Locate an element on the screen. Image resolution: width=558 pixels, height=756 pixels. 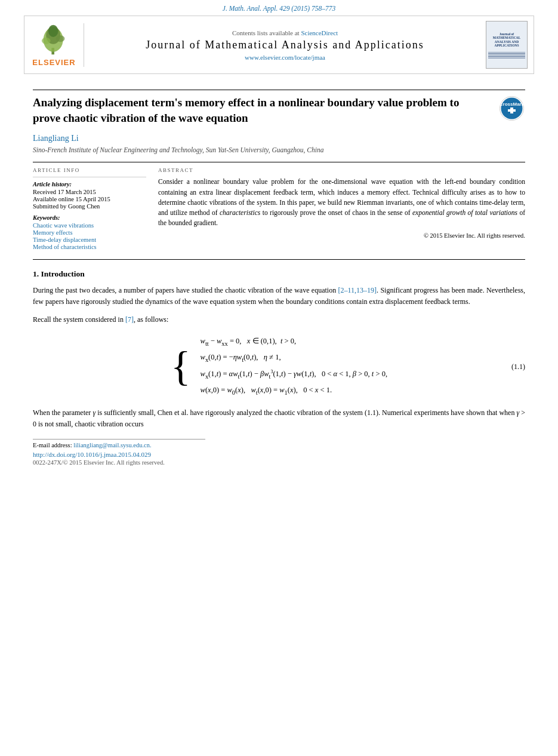
keywords-label: Keywords: is located at coordinates (90, 217).